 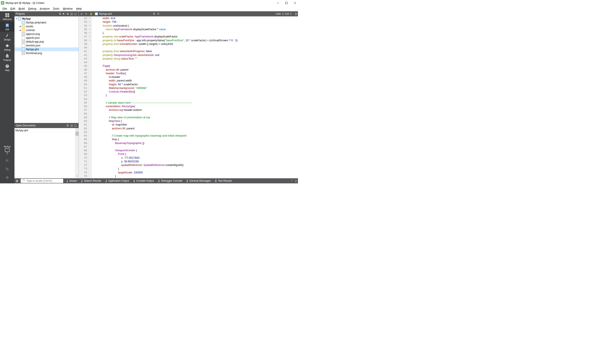 What do you see at coordinates (72, 181) in the screenshot?
I see `output-issues: 1 Issues` at bounding box center [72, 181].